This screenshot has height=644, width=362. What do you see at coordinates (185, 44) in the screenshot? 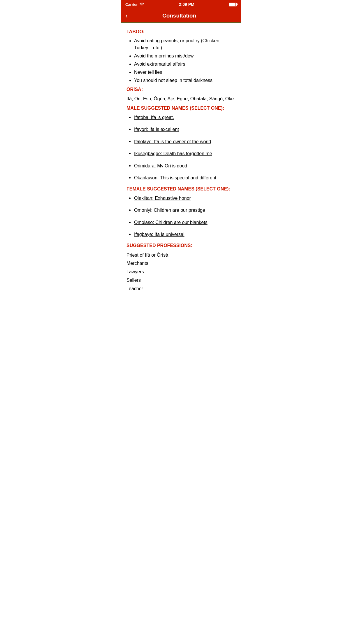
I see `list-item: Avoid eating peanuts, or poultry (Chicke…` at bounding box center [185, 44].